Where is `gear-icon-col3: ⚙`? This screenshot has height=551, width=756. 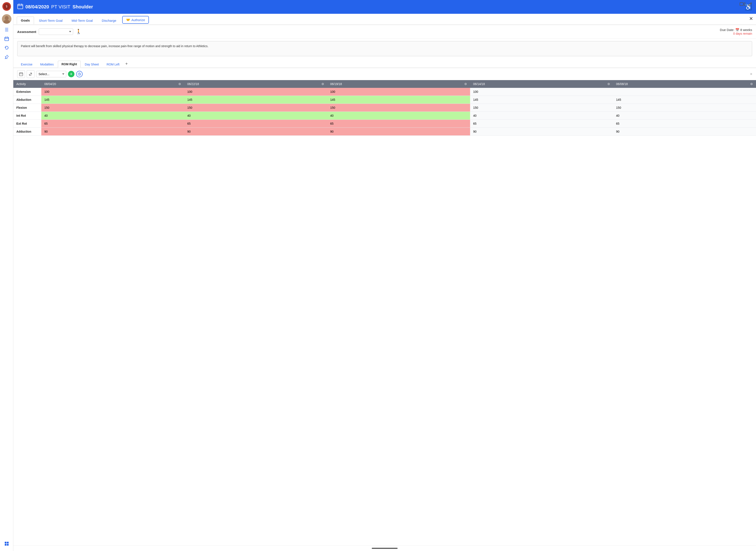 gear-icon-col3: ⚙ is located at coordinates (466, 84).